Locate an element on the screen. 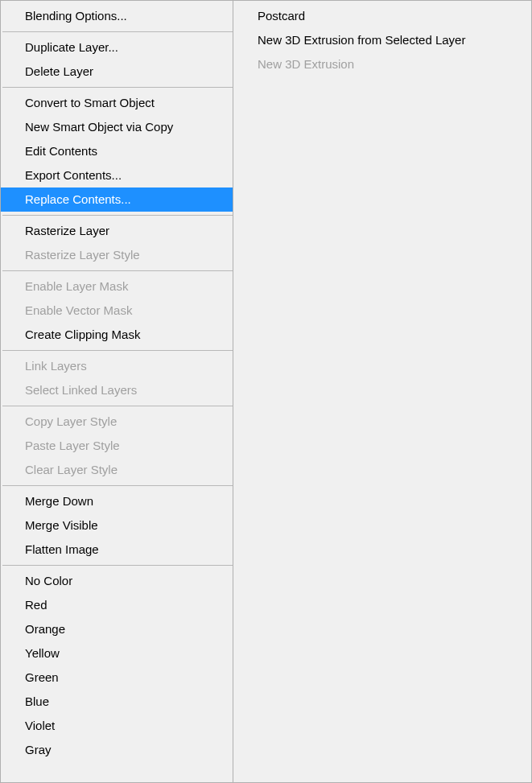 Image resolution: width=532 pixels, height=783 pixels. menu-item-green: Green is located at coordinates (117, 678).